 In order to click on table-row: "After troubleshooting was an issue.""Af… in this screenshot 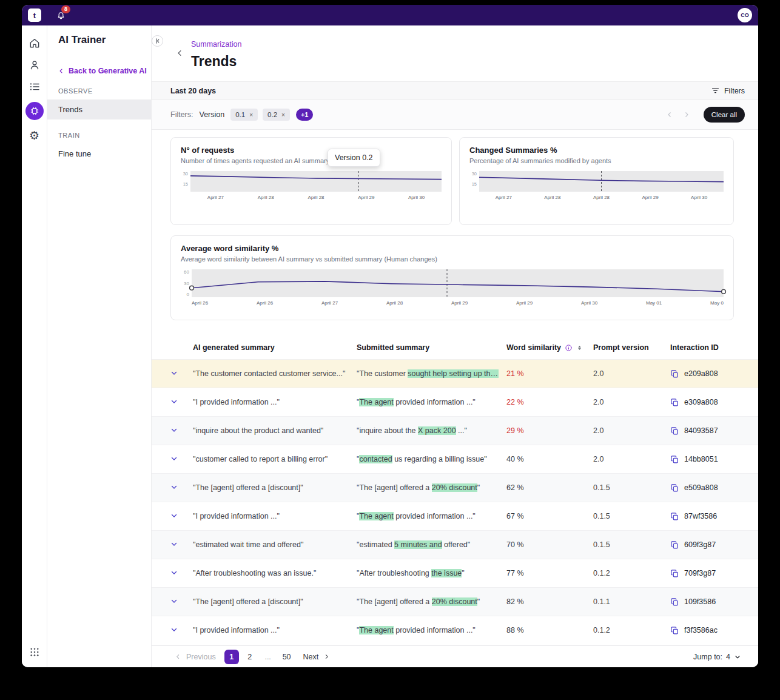, I will do `click(455, 573)`.